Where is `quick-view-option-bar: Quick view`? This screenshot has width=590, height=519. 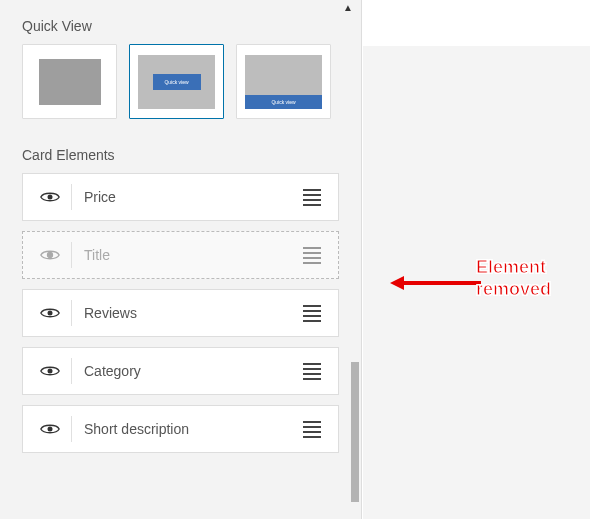 quick-view-option-bar: Quick view is located at coordinates (284, 82).